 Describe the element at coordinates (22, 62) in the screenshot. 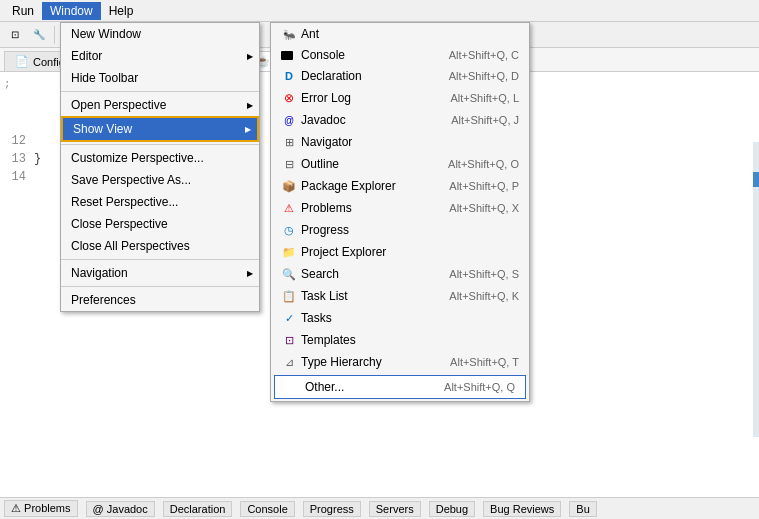

I see `tab-config-icon: 📄` at that location.